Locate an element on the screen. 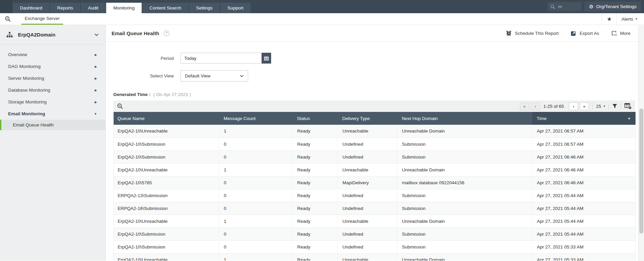 The image size is (644, 261). gear-icon: ⚙ is located at coordinates (591, 7).